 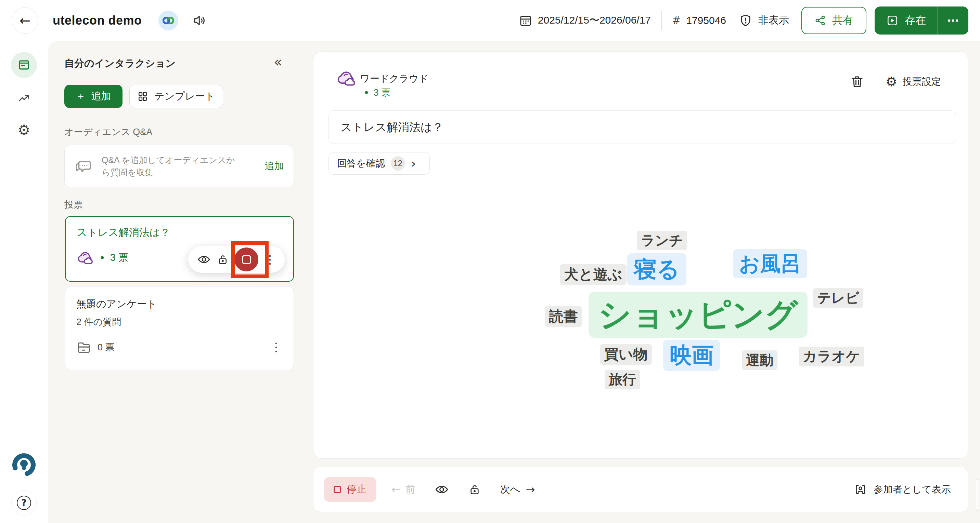 I want to click on poll-card-votes: 3 票, so click(x=119, y=258).